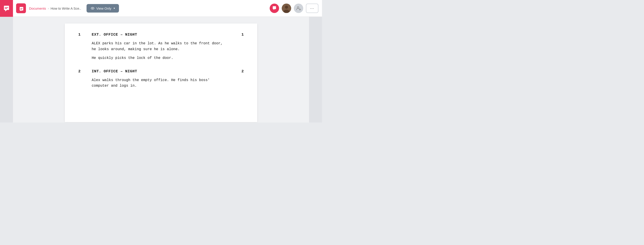 This screenshot has height=245, width=644. Describe the element at coordinates (242, 35) in the screenshot. I see `scene-1-number-right: 1` at that location.